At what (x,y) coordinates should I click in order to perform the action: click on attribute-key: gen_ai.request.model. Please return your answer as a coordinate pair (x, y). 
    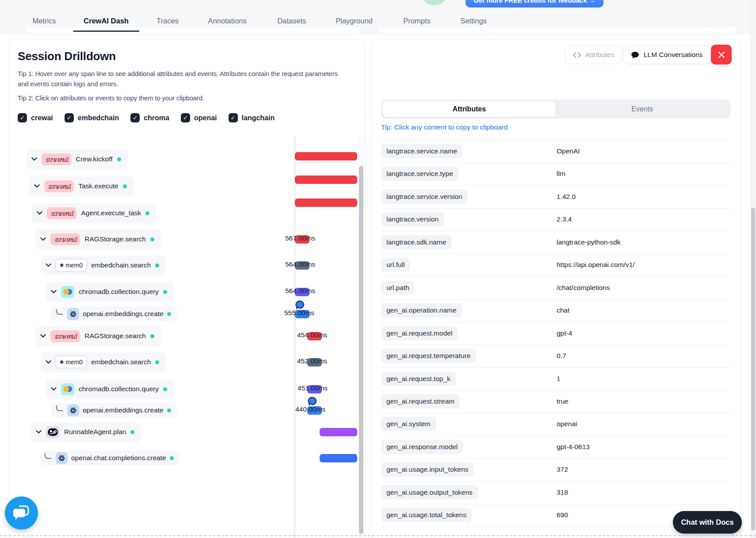
    Looking at the image, I should click on (419, 333).